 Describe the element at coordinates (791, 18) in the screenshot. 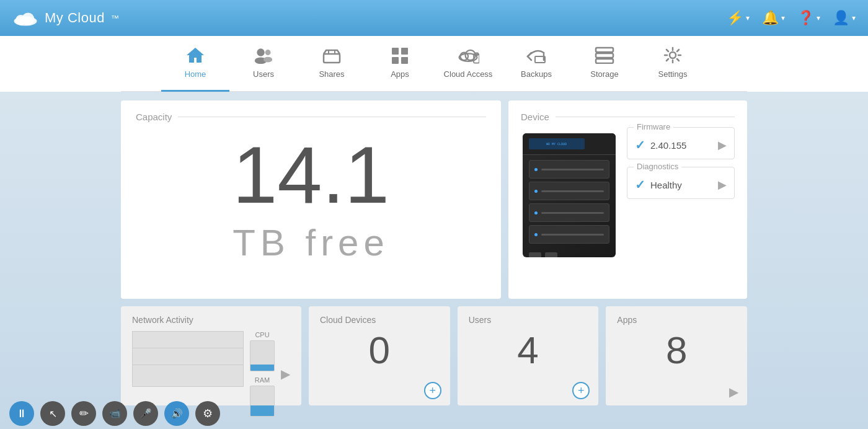

I see `header-controls: ⚡ ▾ 🔔 ▾ ❓ ▾ 👤 ▾` at that location.